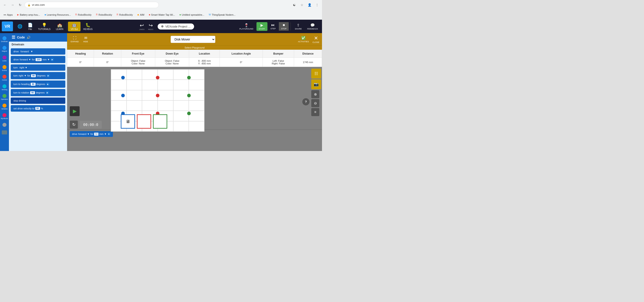 The image size is (644, 302). What do you see at coordinates (109, 134) in the screenshot?
I see `bottom-play-icon: ▶` at bounding box center [109, 134].